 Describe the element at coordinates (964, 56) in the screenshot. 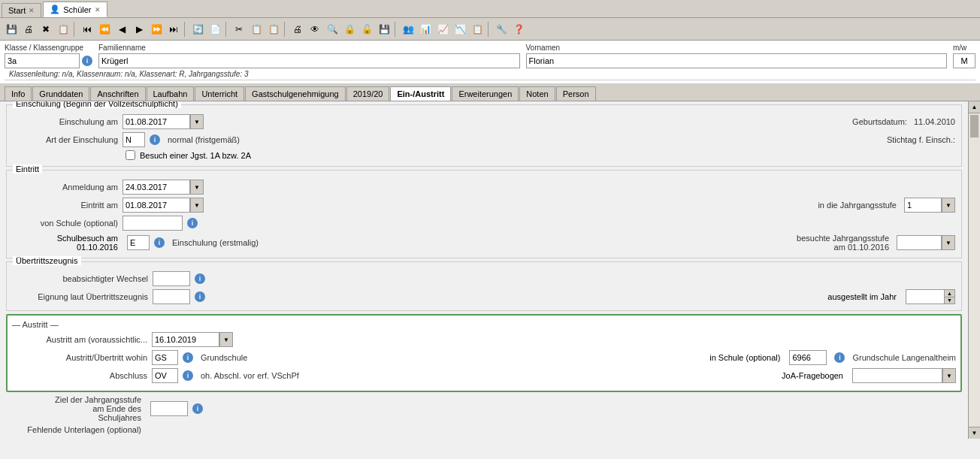

I see `mw-field-group: m/w` at that location.